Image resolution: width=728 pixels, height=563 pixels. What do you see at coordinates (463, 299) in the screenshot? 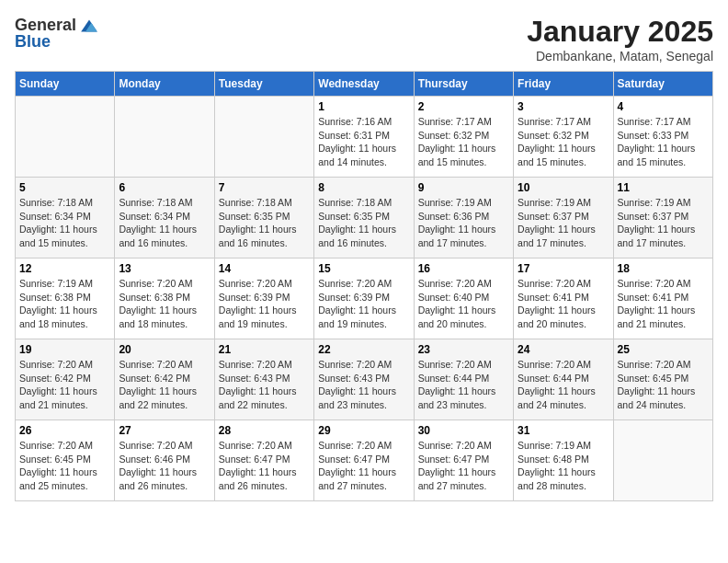
I see `calendar-cell: 16Sunrise: 7:20 AMSunset: 6:40 PMDayligh…` at bounding box center [463, 299].